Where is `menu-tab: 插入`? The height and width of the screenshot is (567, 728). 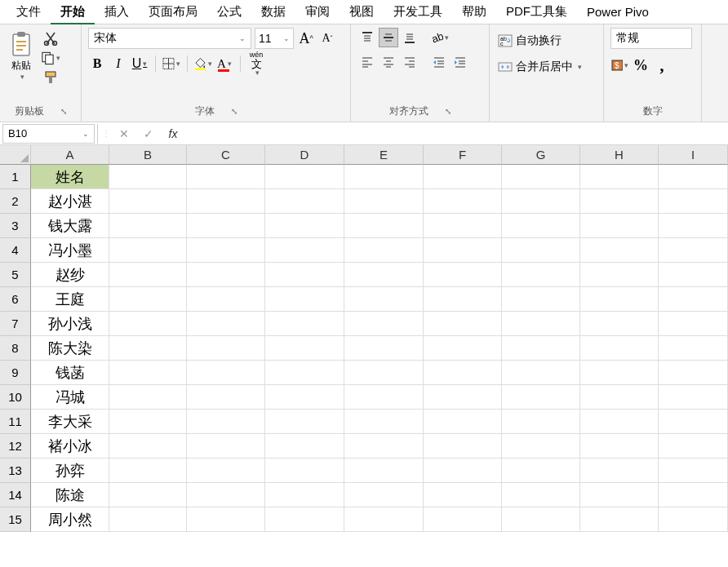
menu-tab: 插入 is located at coordinates (117, 12).